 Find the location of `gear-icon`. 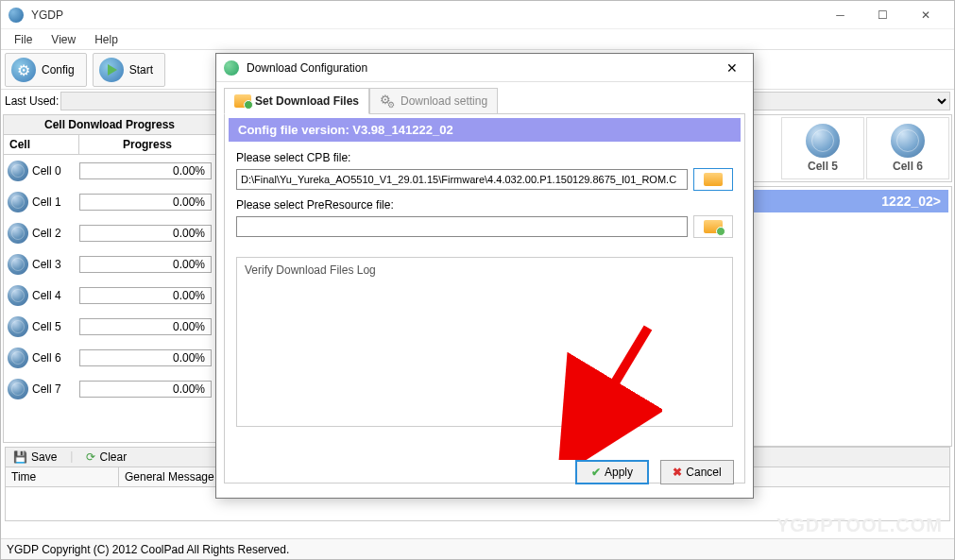

gear-icon is located at coordinates (24, 70).